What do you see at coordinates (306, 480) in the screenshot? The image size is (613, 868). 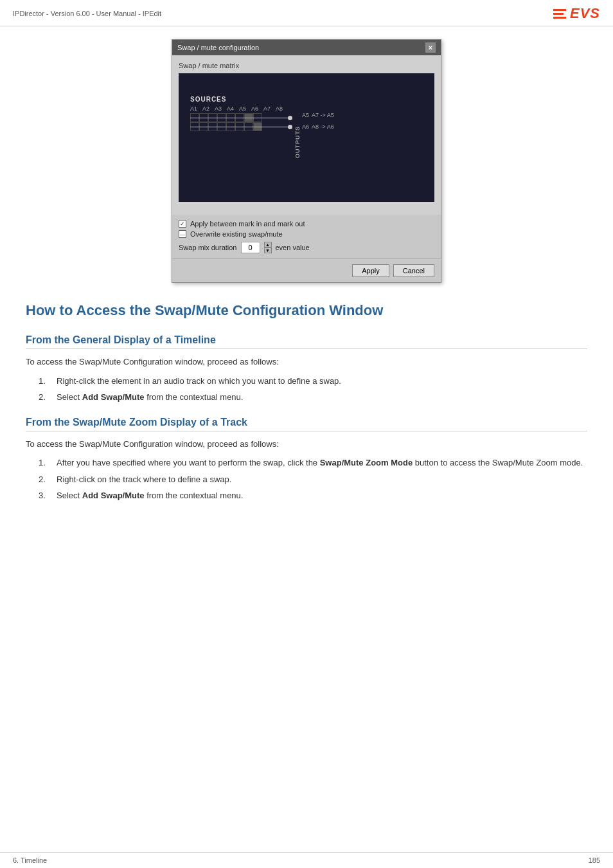 I see `section2-steps: 1. After you have specified where you wa…` at bounding box center [306, 480].